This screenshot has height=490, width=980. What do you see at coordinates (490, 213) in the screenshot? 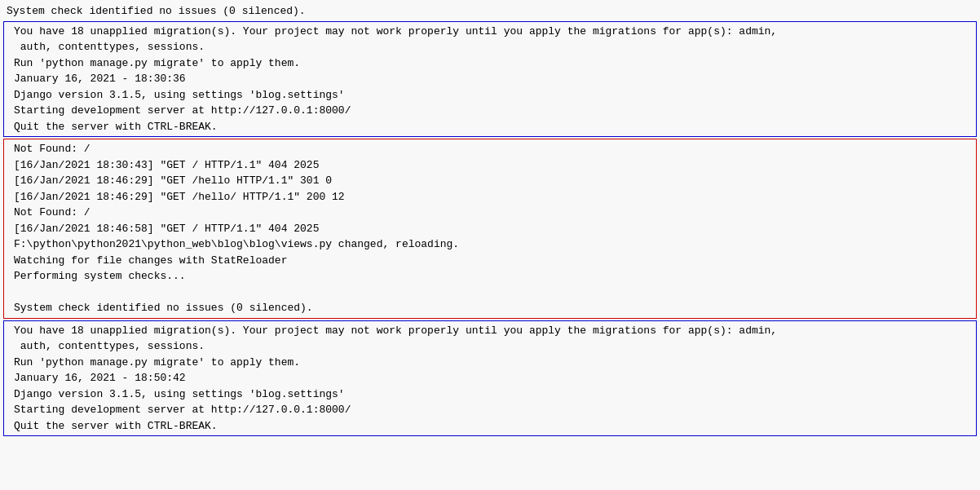
I see `not-found-2: Not Found: /` at bounding box center [490, 213].